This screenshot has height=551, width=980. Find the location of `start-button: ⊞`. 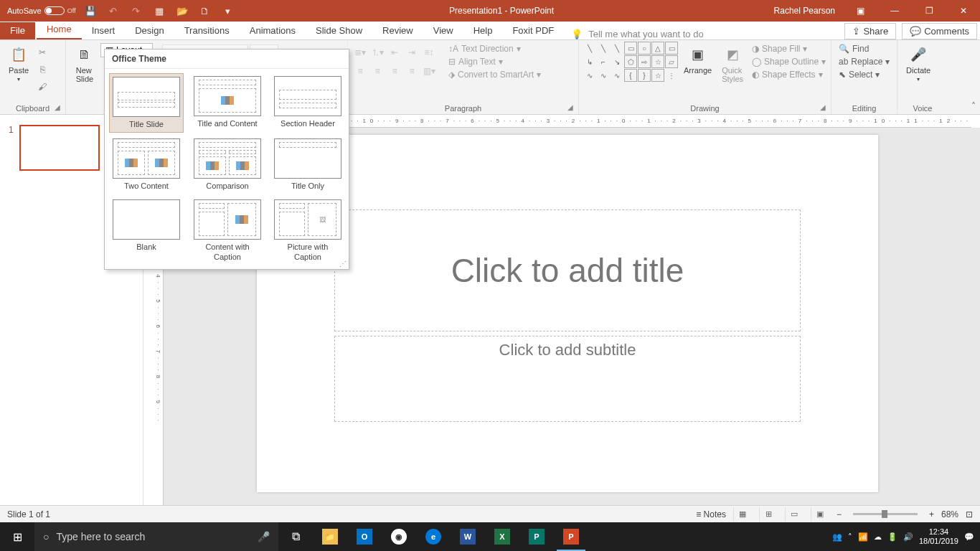

start-button: ⊞ is located at coordinates (17, 537).